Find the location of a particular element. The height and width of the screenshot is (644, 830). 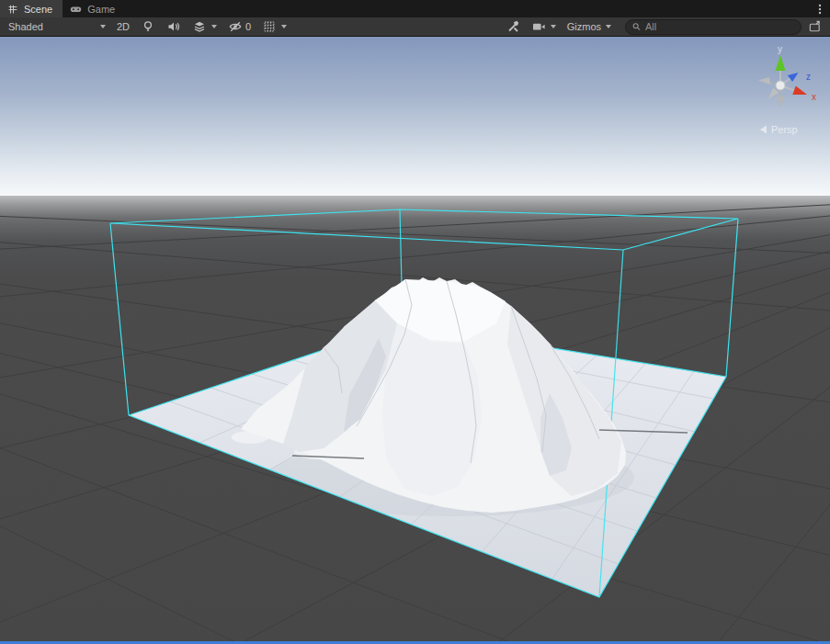

scene-search-field is located at coordinates (713, 28).